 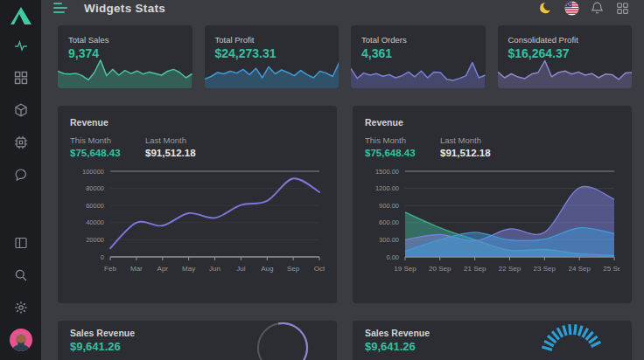 I want to click on package-box-icon, so click(x=21, y=110).